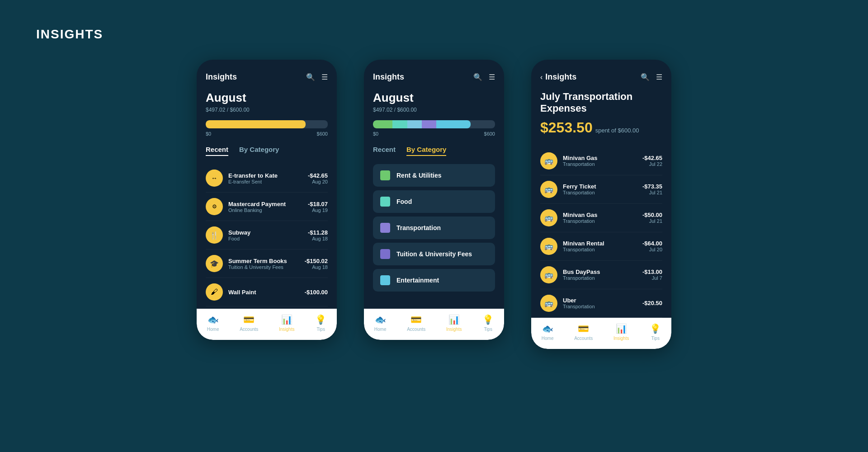 The image size is (868, 452). What do you see at coordinates (316, 261) in the screenshot?
I see `tx-amount: -$150.02` at bounding box center [316, 261].